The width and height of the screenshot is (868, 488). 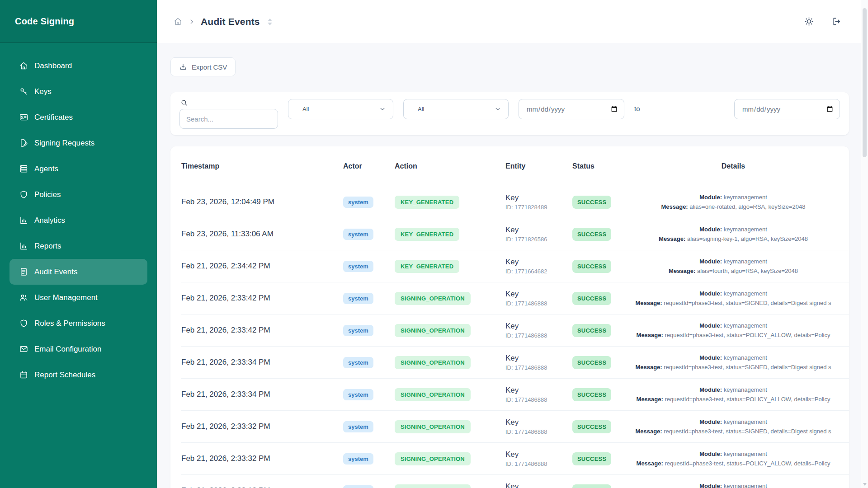 I want to click on topbar-actions, so click(x=823, y=22).